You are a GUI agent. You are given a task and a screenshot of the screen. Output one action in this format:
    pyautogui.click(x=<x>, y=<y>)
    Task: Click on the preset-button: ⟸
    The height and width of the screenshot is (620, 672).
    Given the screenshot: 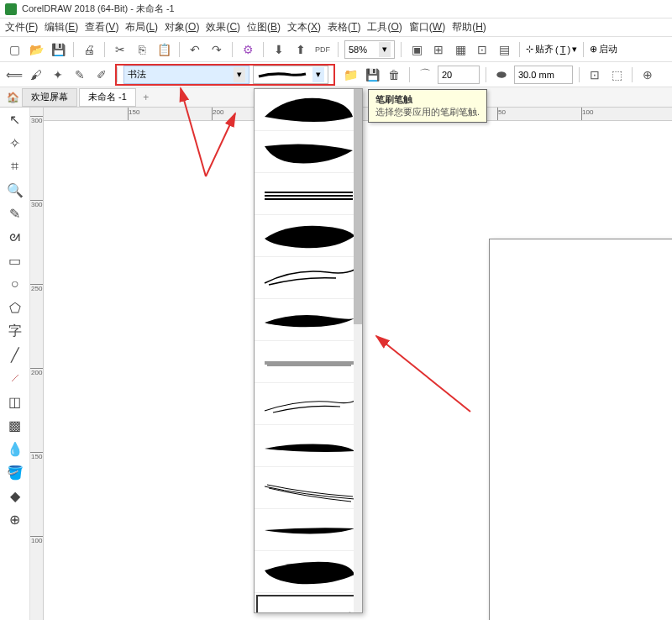 What is the action you would take?
    pyautogui.click(x=14, y=75)
    